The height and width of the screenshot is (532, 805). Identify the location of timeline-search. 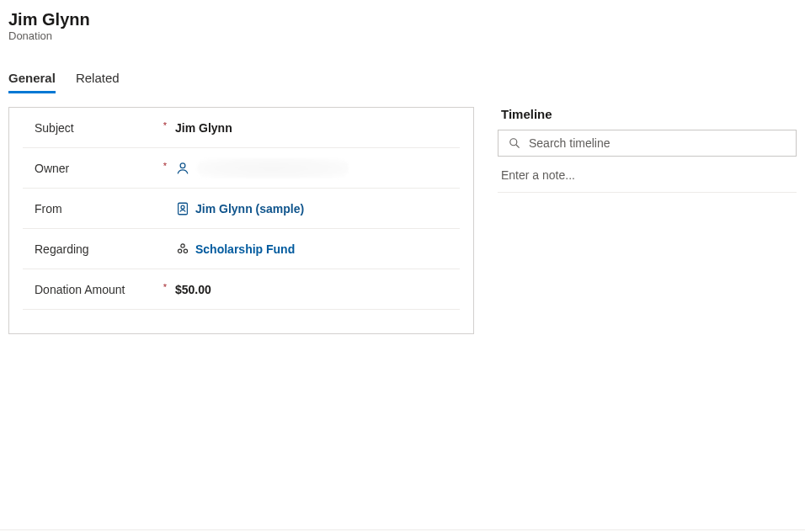
(647, 143).